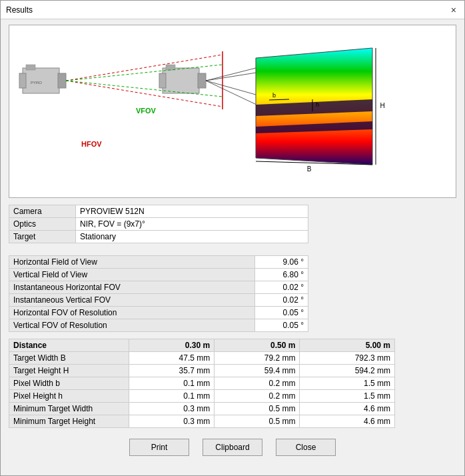 The width and height of the screenshot is (465, 476). Describe the element at coordinates (69, 409) in the screenshot. I see `dist-row-label: Minimum Target Width` at that location.